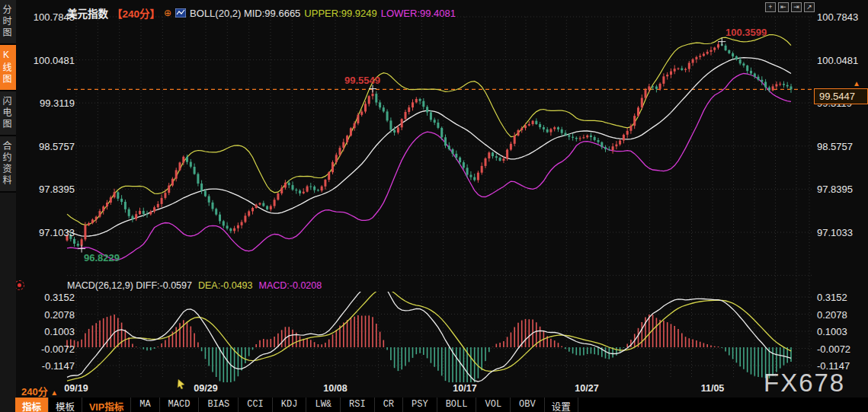 This screenshot has width=868, height=412. What do you see at coordinates (46, 233) in the screenshot?
I see `price-axis-label-left: 97.1033` at bounding box center [46, 233].